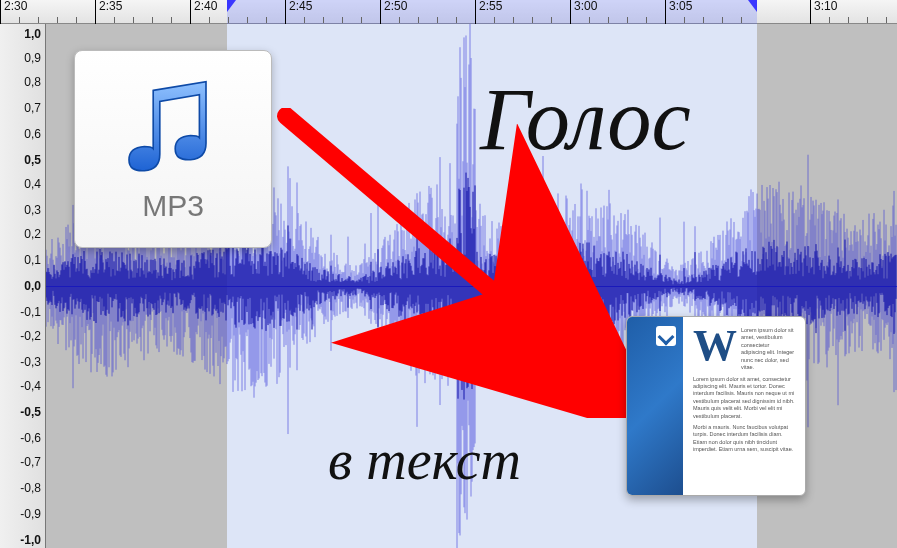  Describe the element at coordinates (824, 12) in the screenshot. I see `ruler-tick: 3:10` at that location.